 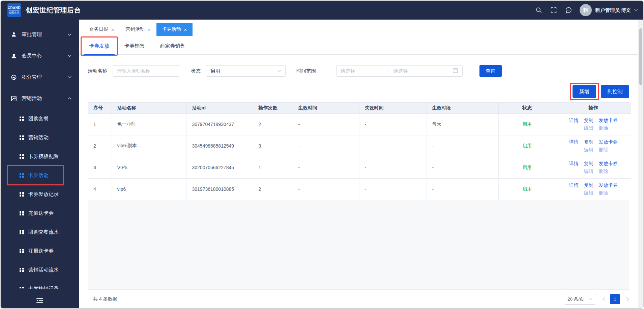 What do you see at coordinates (135, 46) in the screenshot?
I see `subtab-label: 卡券销售` at bounding box center [135, 46].